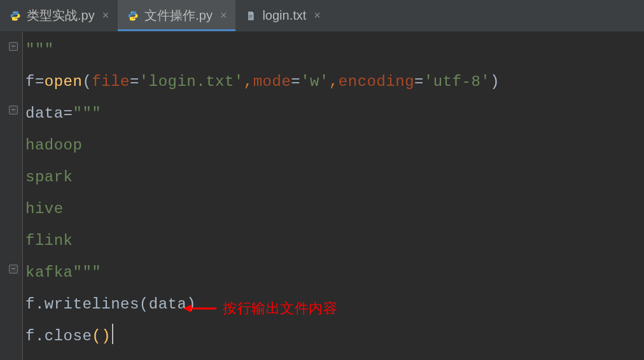 The image size is (644, 360). What do you see at coordinates (280, 308) in the screenshot?
I see `annotation-text: 按行输出文件内容` at bounding box center [280, 308].